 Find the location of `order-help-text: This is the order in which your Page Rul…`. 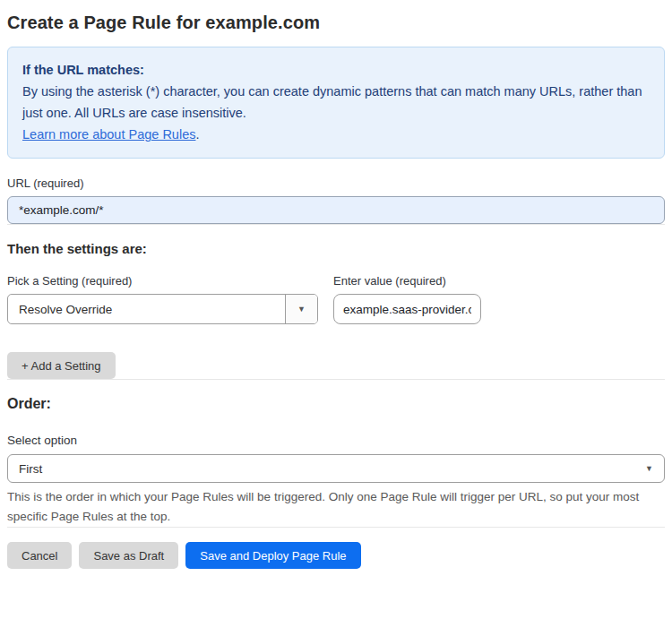

order-help-text: This is the order in which your Page Rul… is located at coordinates (330, 507).